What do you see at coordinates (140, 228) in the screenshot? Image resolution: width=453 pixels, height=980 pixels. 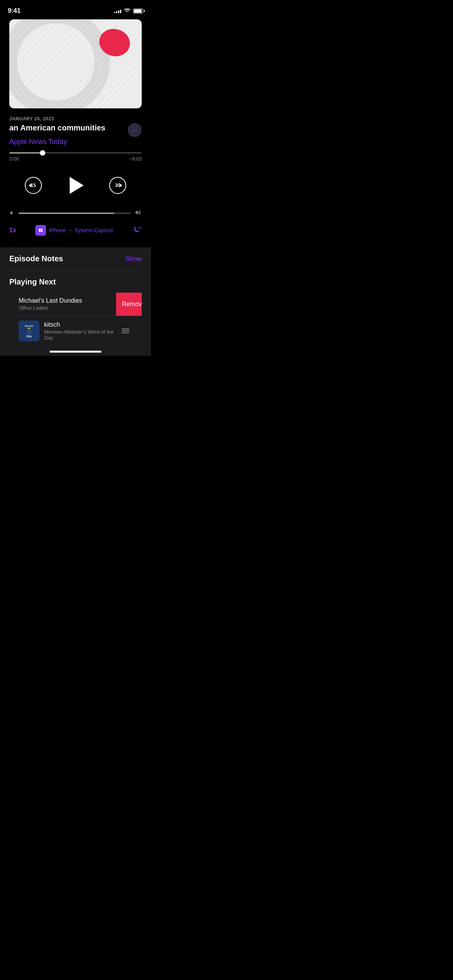 I see `svg-text: ZZ` at bounding box center [140, 228].